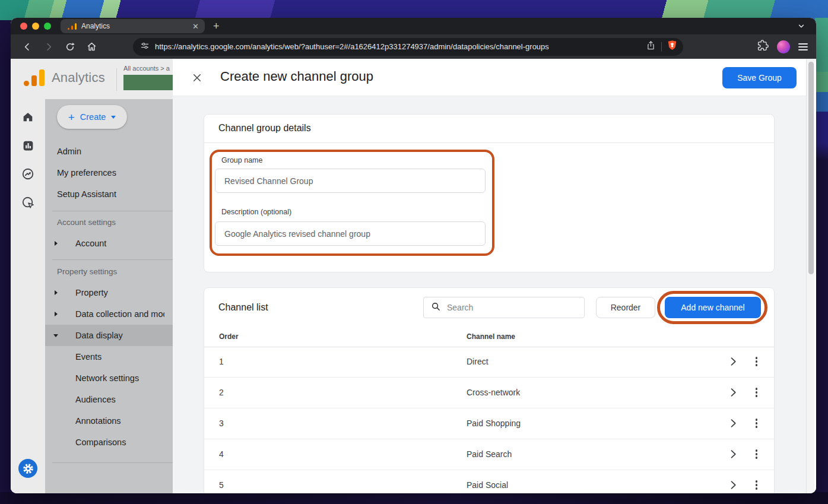 Image resolution: width=828 pixels, height=504 pixels. What do you see at coordinates (109, 378) in the screenshot?
I see `sidebar-item-network-settings: Network settings` at bounding box center [109, 378].